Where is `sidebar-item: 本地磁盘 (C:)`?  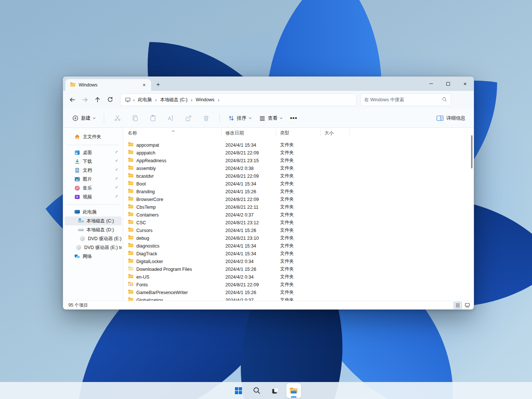
sidebar-item: 本地磁盘 (C:) is located at coordinates (93, 221).